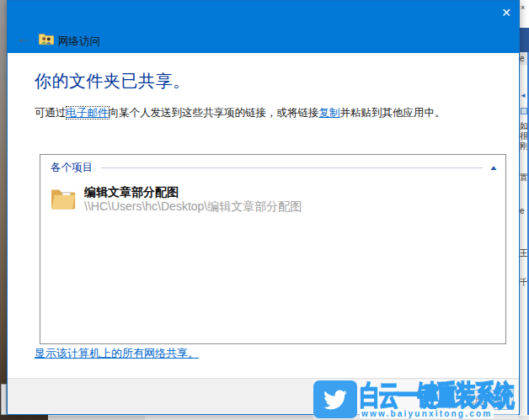 The height and width of the screenshot is (420, 529). Describe the element at coordinates (193, 192) in the screenshot. I see `shared-item-name: 编辑文章部分配图` at that location.